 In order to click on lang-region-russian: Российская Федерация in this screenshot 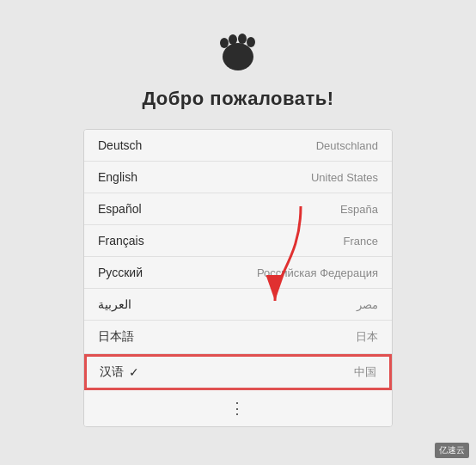, I will do `click(318, 273)`.